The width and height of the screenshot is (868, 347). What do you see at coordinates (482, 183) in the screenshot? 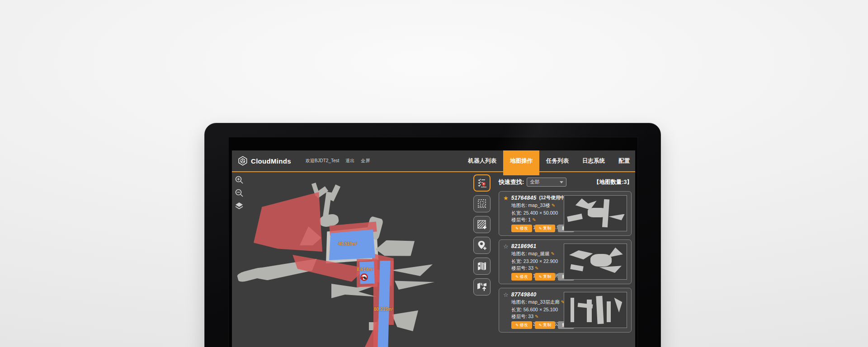
I see `task-checklist-pin-icon` at bounding box center [482, 183].